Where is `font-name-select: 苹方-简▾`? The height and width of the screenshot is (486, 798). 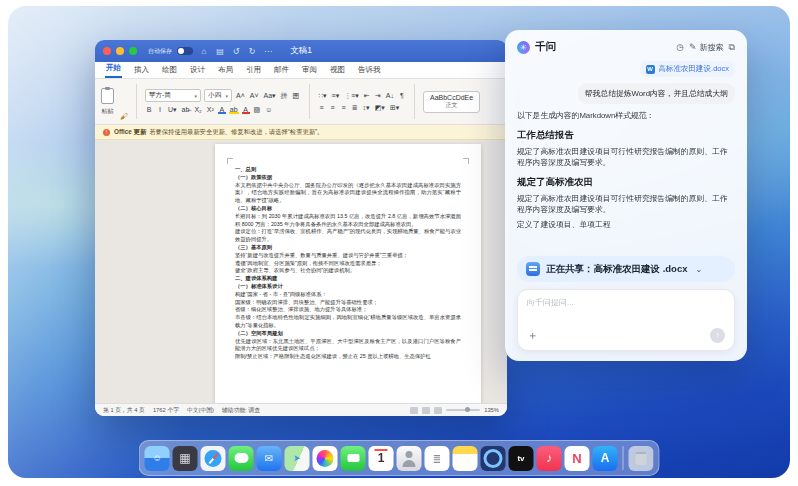
font-name-select: 苹方-简▾ is located at coordinates (173, 96).